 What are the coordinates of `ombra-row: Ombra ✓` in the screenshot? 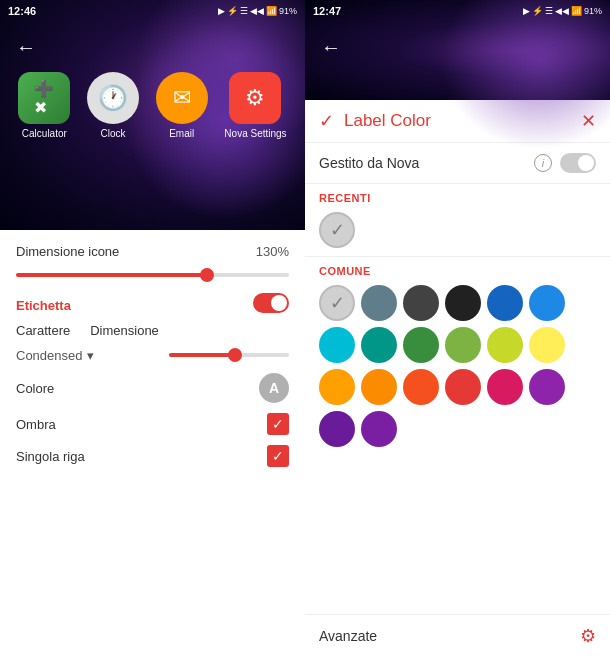 It's located at (152, 424).